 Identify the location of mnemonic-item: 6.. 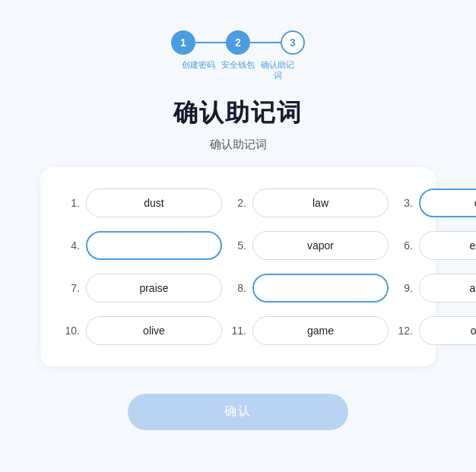
(436, 246).